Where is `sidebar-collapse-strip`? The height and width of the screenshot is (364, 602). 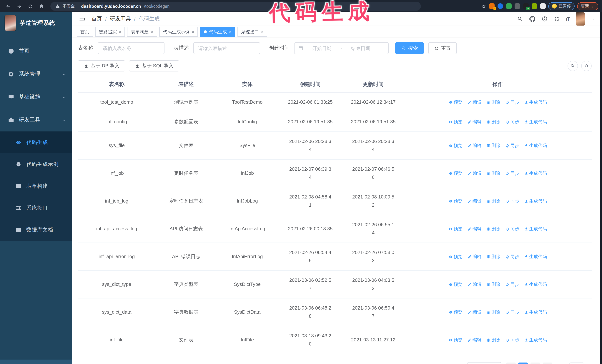
sidebar-collapse-strip is located at coordinates (36, 362).